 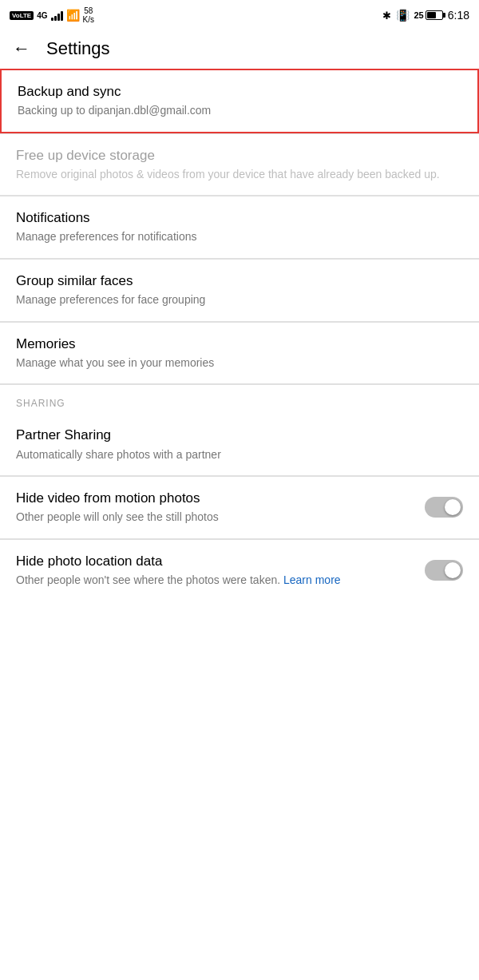 What do you see at coordinates (240, 508) in the screenshot?
I see `hide-video-motion-item: Hide video from motion photos Other peop…` at bounding box center [240, 508].